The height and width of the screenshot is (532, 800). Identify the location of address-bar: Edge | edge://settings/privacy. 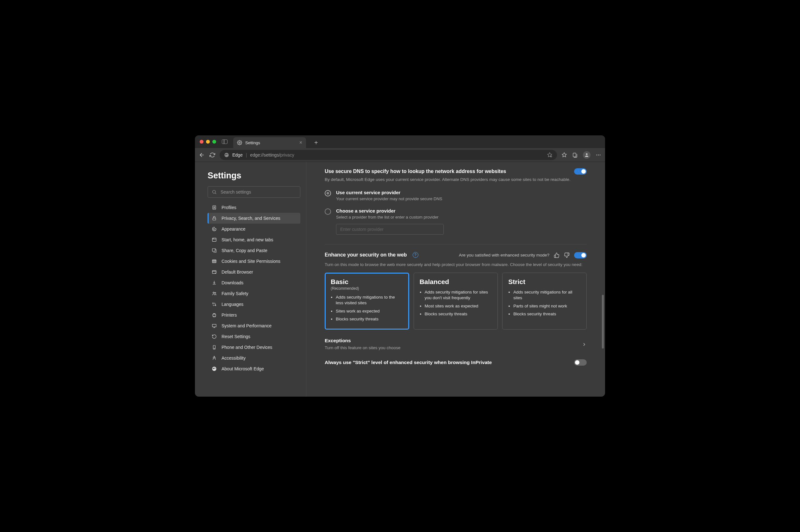
(388, 155).